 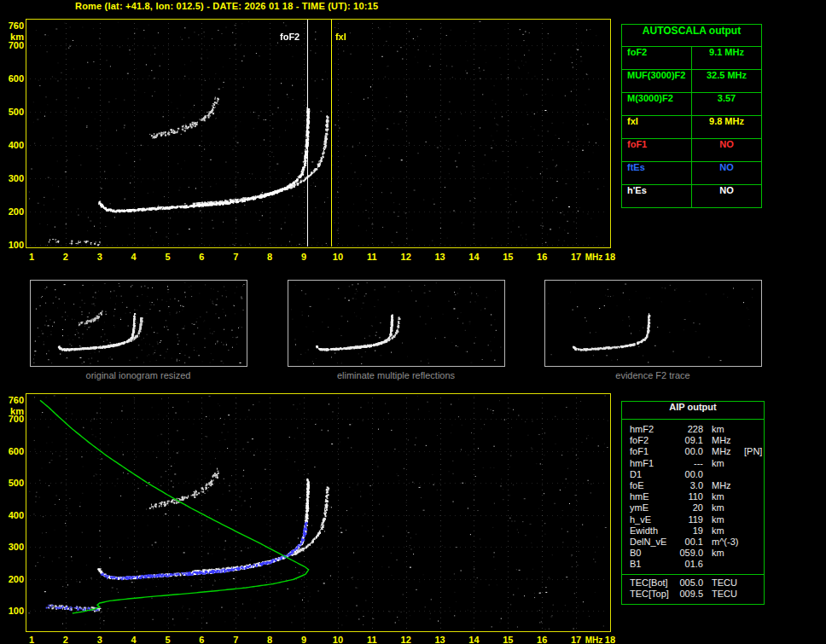 I want to click on bottom_plot-x-tick: 8, so click(x=270, y=640).